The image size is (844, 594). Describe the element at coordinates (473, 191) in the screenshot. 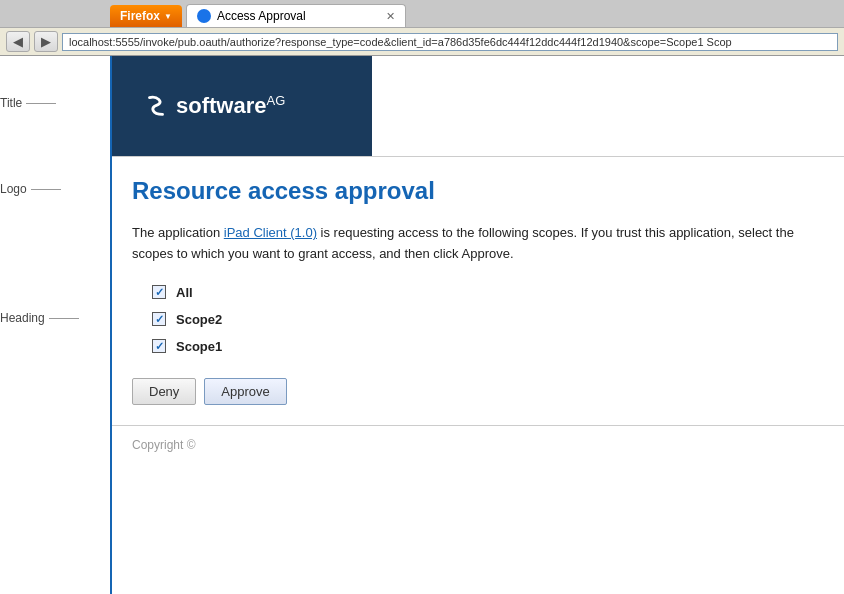

I see `page-heading: Resource access approval` at that location.